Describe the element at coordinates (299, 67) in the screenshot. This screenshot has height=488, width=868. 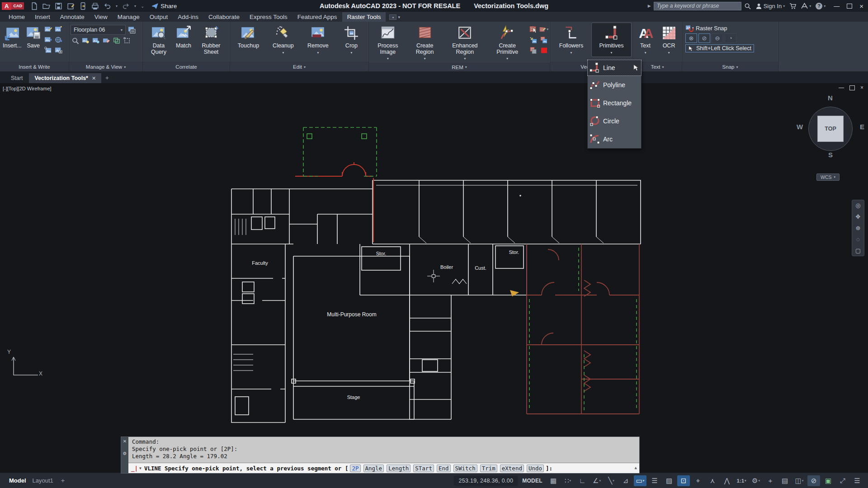
I see `panel-footer-edit: Edit▾` at that location.